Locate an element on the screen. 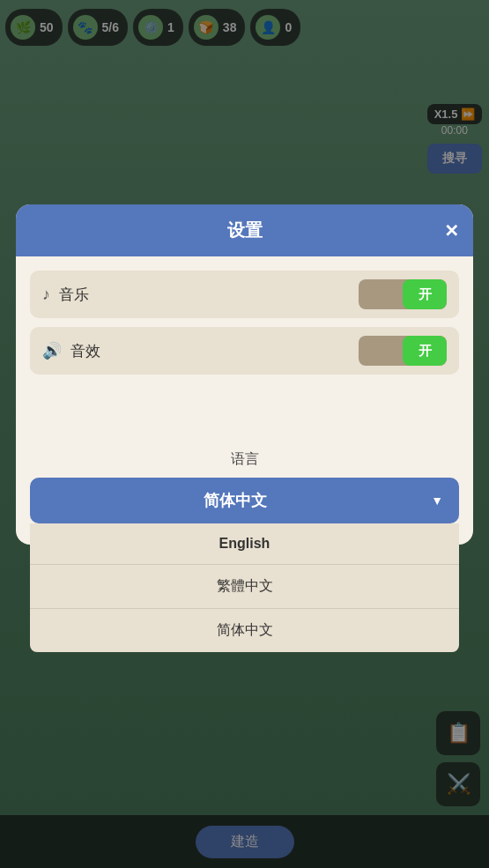 The height and width of the screenshot is (868, 489). sound-icon: 🔊 is located at coordinates (52, 351).